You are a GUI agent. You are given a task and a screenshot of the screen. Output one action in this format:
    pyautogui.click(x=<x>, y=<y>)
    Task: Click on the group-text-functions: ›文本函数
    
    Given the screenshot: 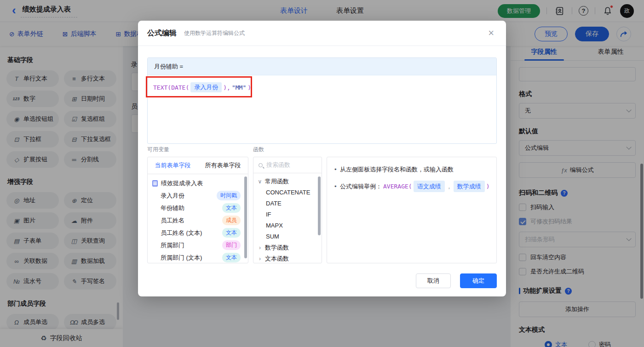 What is the action you would take?
    pyautogui.click(x=288, y=258)
    